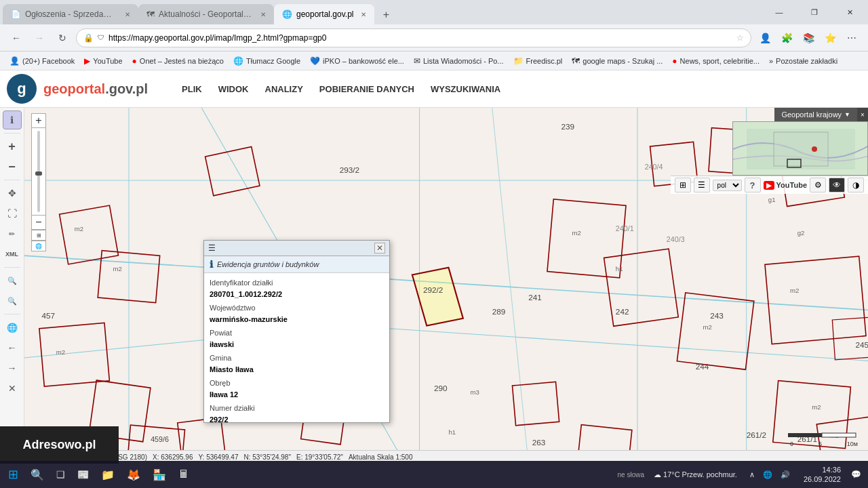 The width and height of the screenshot is (868, 488). Describe the element at coordinates (12, 327) in the screenshot. I see `globe-btn: 🌐` at that location.